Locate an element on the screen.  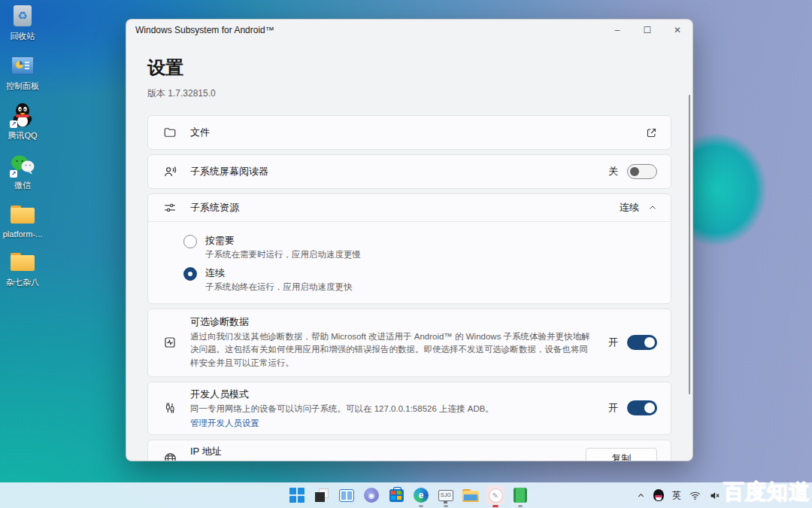
tray-chevron-up-icon is located at coordinates (641, 495).